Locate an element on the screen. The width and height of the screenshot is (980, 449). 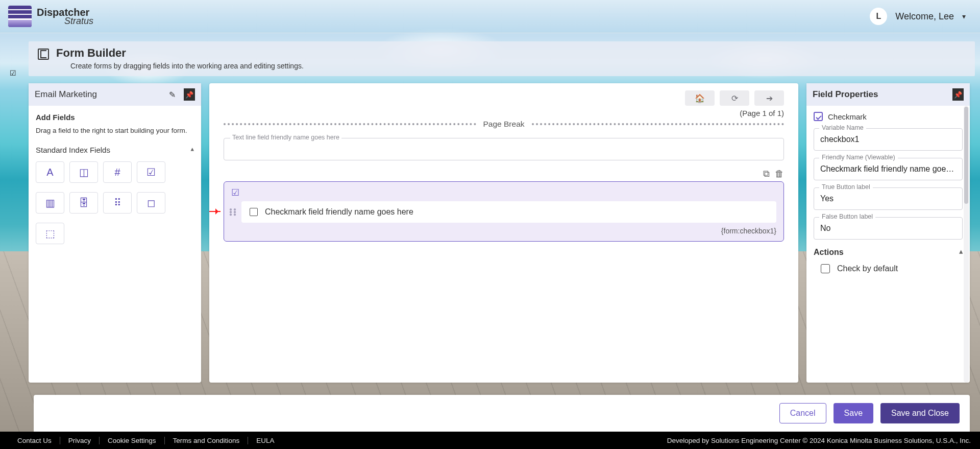
textline-field: Text line field friendly name goes here is located at coordinates (504, 149).